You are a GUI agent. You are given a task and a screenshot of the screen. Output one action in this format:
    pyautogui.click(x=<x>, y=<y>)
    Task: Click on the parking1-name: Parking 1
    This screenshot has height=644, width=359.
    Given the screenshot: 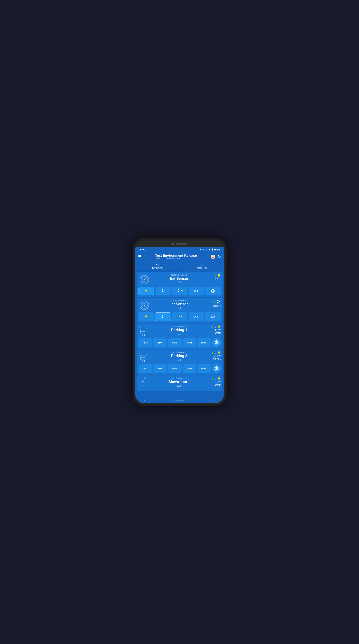 What is the action you would take?
    pyautogui.click(x=179, y=330)
    